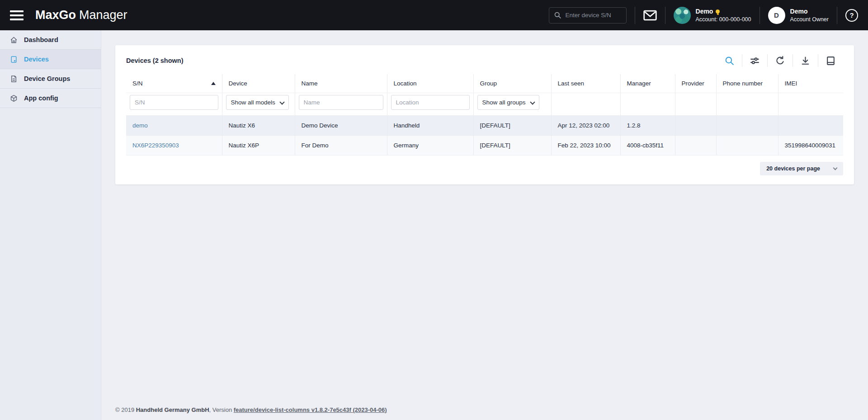 The width and height of the screenshot is (868, 420). Describe the element at coordinates (434, 15) in the screenshot. I see `top-header: MaxGoManager Demo Acco` at that location.